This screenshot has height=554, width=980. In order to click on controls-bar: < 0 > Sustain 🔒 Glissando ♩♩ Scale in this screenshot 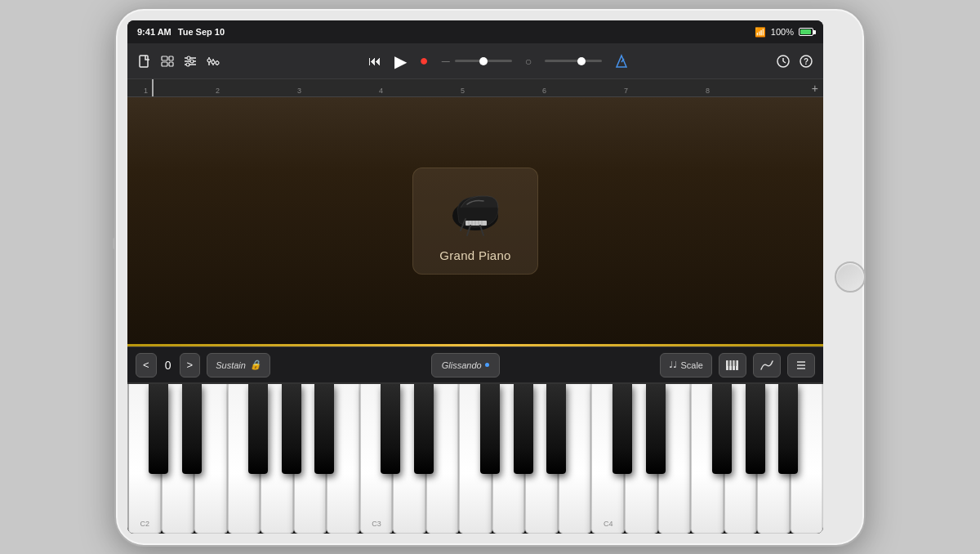, I will do `click(475, 364)`.